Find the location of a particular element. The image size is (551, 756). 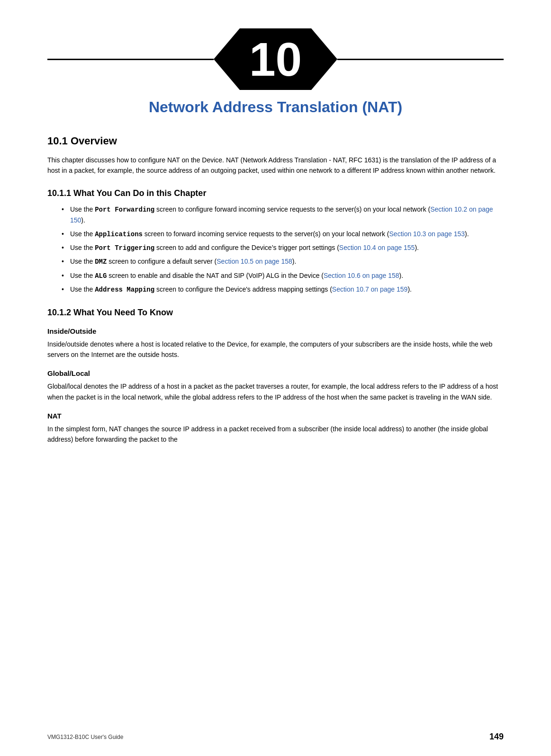

triangle-right is located at coordinates (324, 59).